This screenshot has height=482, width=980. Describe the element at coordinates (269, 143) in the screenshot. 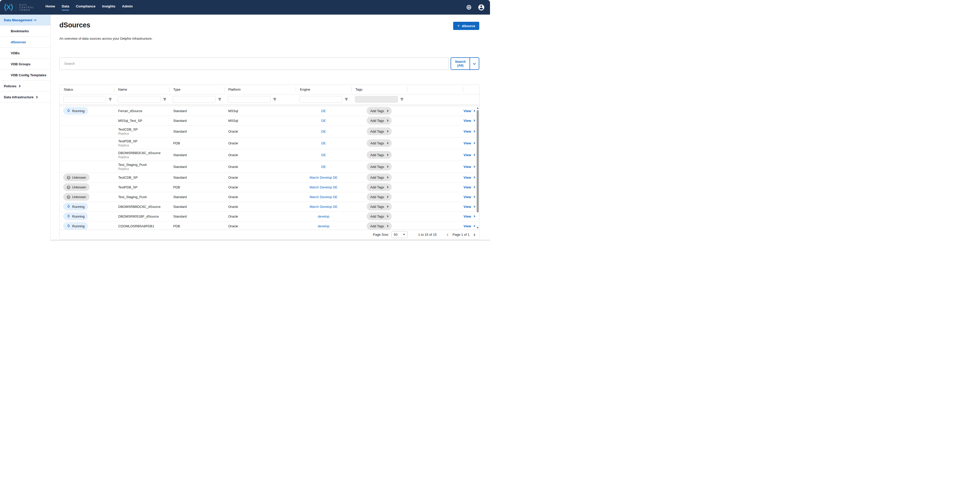

I see `table-row: TestPDB_SPReplica PDB Oracle DE Add Tags…` at that location.